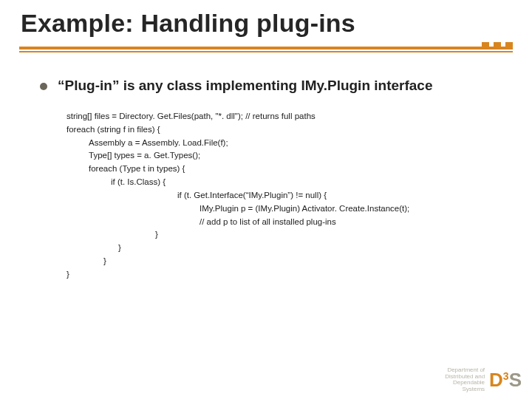 The height and width of the screenshot is (399, 532). Describe the element at coordinates (285, 196) in the screenshot. I see `code-line: if (t. Get.Interface(“IMy.Plugin”) != nu…` at that location.